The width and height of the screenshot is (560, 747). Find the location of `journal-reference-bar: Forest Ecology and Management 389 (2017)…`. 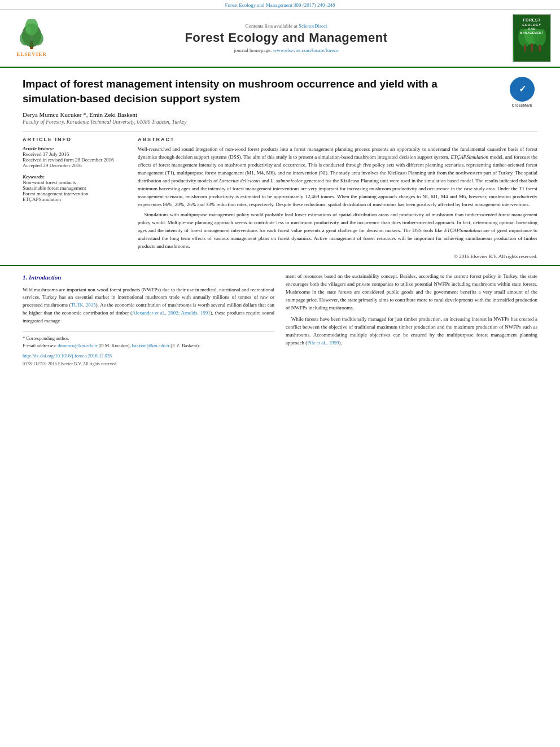

journal-reference-bar: Forest Ecology and Management 389 (2017)… is located at coordinates (280, 5).